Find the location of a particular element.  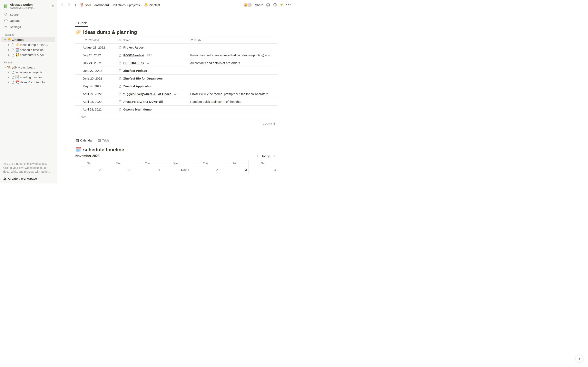

cell-name: Zinefest Preface is located at coordinates (152, 71).